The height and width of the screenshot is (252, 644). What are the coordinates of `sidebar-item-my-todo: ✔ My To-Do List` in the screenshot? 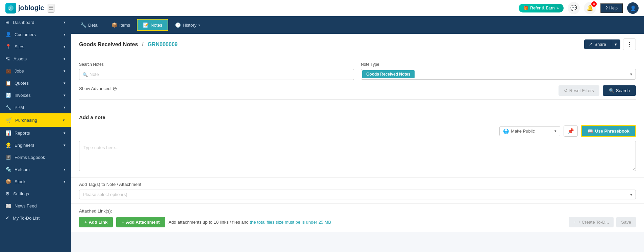 It's located at (35, 218).